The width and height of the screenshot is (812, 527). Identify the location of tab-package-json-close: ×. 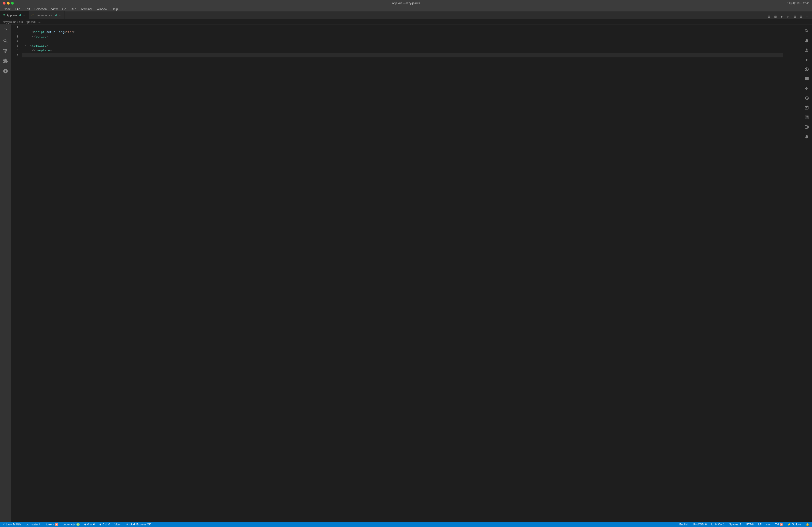
(60, 15).